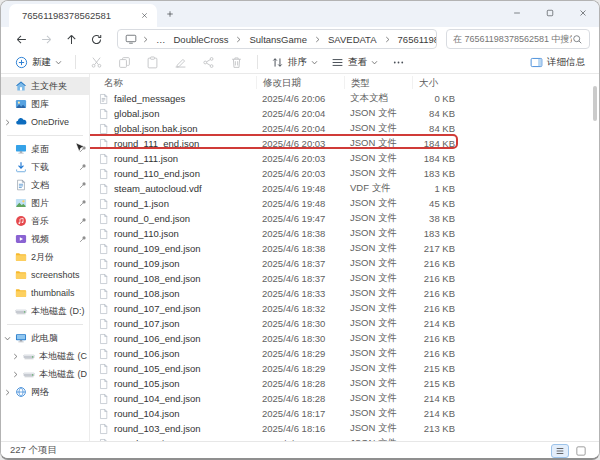 This screenshot has width=600, height=460. Describe the element at coordinates (72, 39) in the screenshot. I see `up-button` at that location.